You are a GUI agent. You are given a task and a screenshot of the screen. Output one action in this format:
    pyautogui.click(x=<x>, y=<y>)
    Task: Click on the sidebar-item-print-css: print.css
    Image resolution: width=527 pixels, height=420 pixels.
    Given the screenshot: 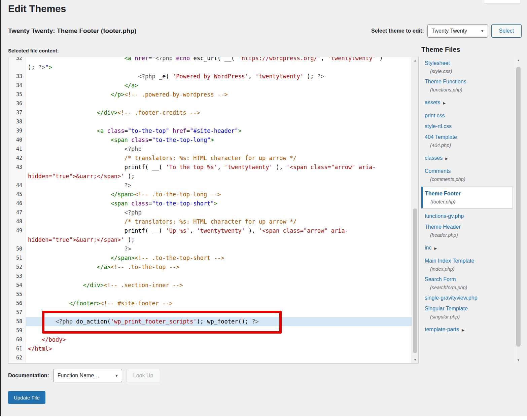 What is the action you would take?
    pyautogui.click(x=469, y=116)
    